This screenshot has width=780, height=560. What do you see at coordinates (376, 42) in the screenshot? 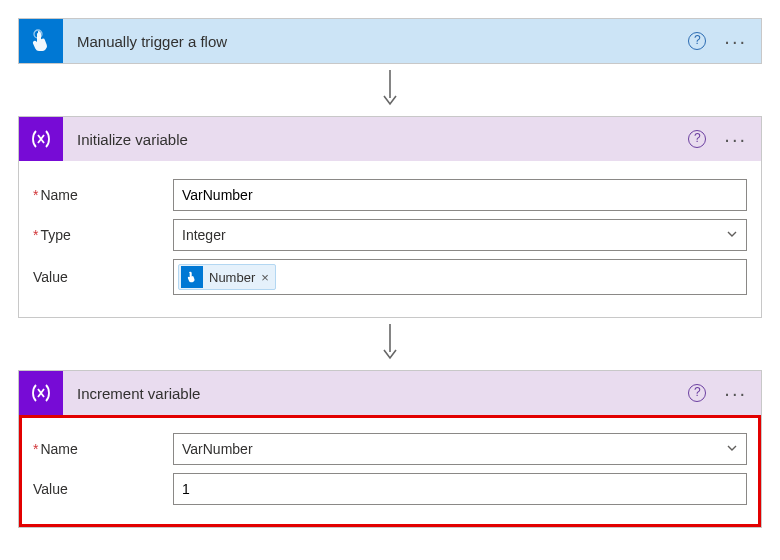
I see `trigger-title: Manually trigger a flow` at bounding box center [376, 42].